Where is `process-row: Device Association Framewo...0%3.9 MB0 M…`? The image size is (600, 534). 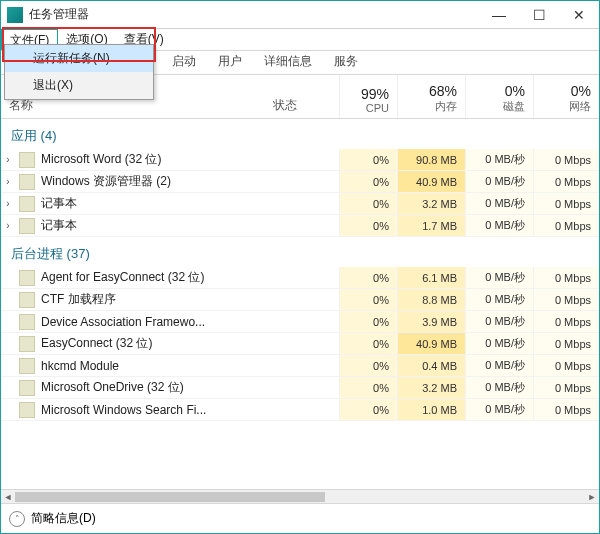 process-row: Device Association Framewo...0%3.9 MB0 M… is located at coordinates (300, 322).